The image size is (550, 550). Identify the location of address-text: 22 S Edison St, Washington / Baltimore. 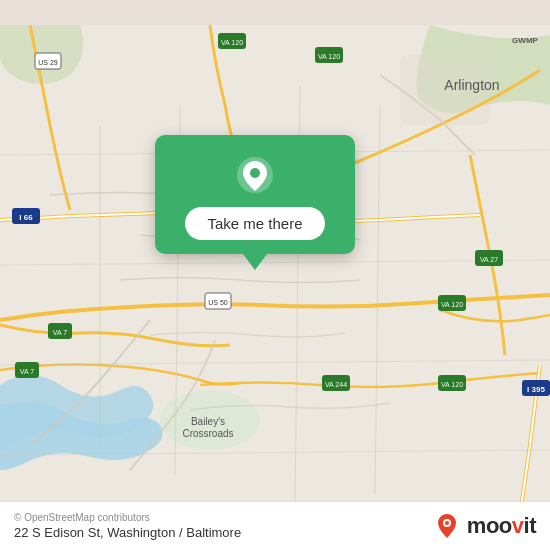
(128, 532).